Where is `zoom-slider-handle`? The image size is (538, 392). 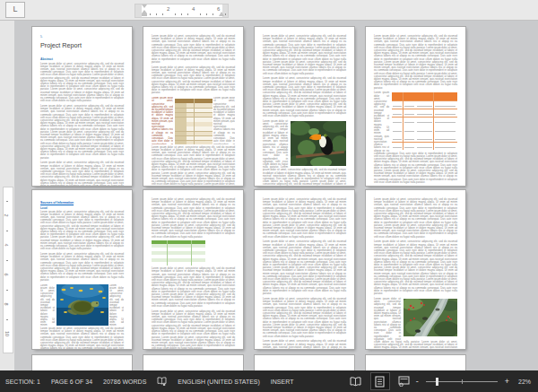 zoom-slider-handle is located at coordinates (438, 382).